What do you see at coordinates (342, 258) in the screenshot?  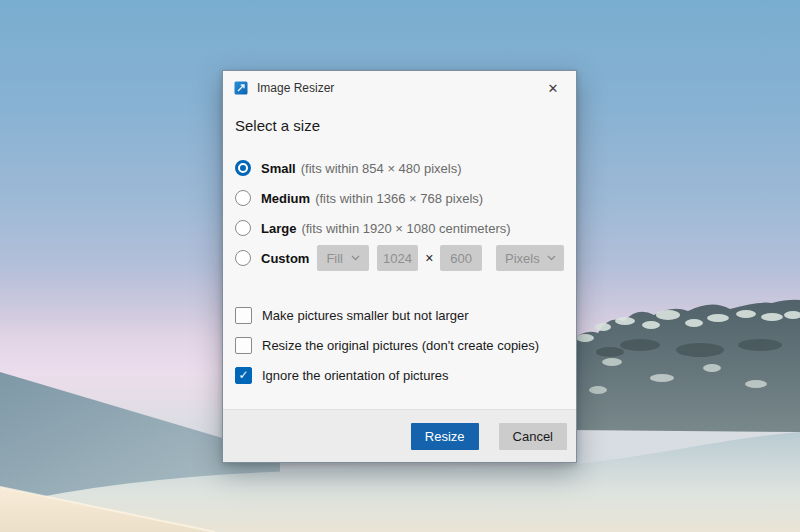 I see `resize-fit-dropdown: Fill` at bounding box center [342, 258].